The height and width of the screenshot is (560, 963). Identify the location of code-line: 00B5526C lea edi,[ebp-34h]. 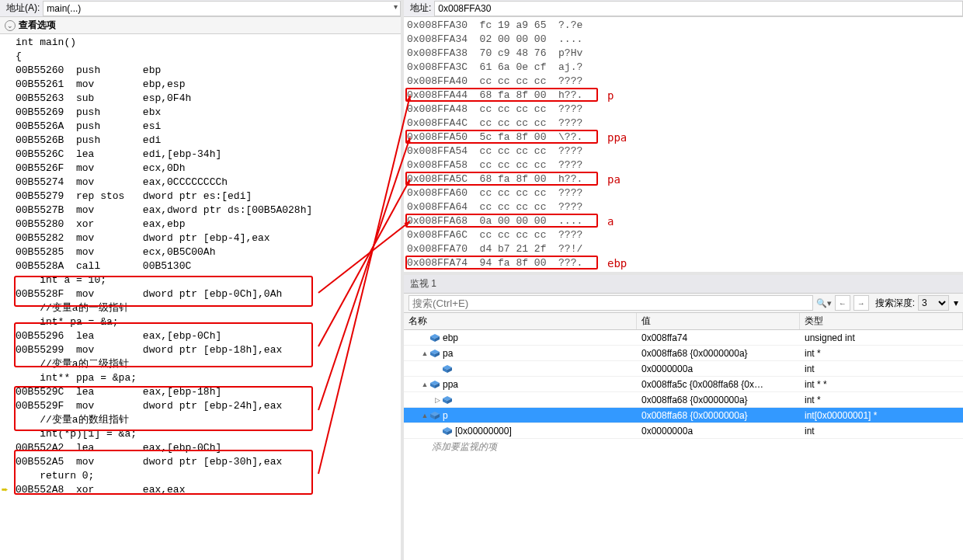
(208, 155).